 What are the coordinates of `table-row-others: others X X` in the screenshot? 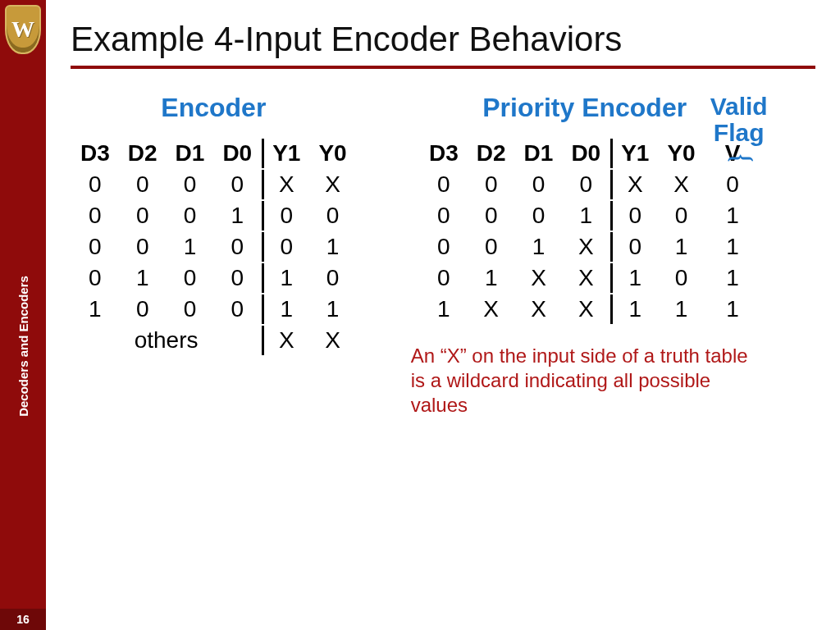 It's located at (213, 340).